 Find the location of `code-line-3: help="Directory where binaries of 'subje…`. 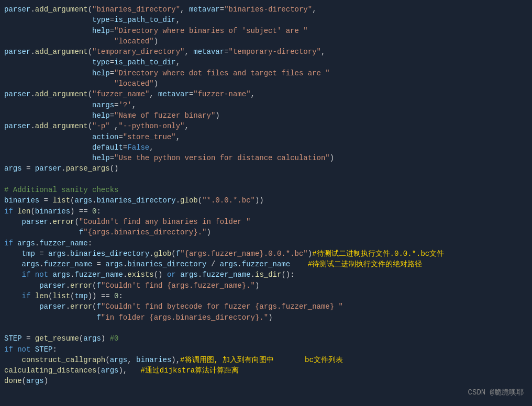

code-line-3: help="Directory where binaries of 'subje… is located at coordinates (266, 31).